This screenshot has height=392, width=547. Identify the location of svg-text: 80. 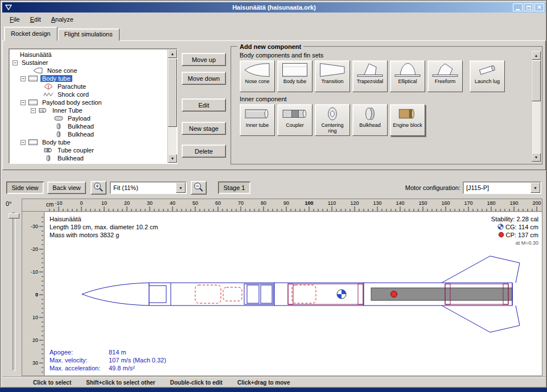
(264, 203).